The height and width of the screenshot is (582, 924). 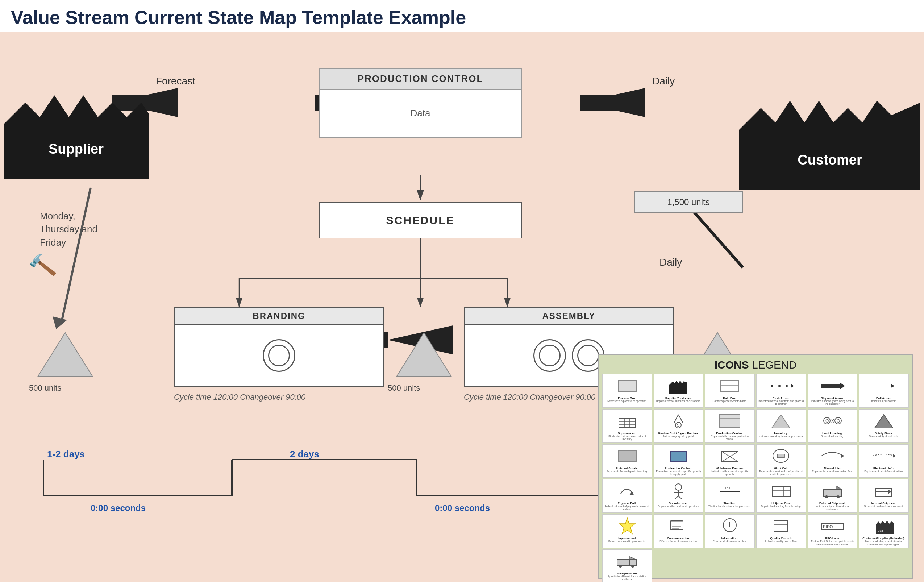 What do you see at coordinates (730, 496) in the screenshot?
I see `legend-cell-timeline: 0:00 Timeline: The timeline/time taken f…` at bounding box center [730, 496].